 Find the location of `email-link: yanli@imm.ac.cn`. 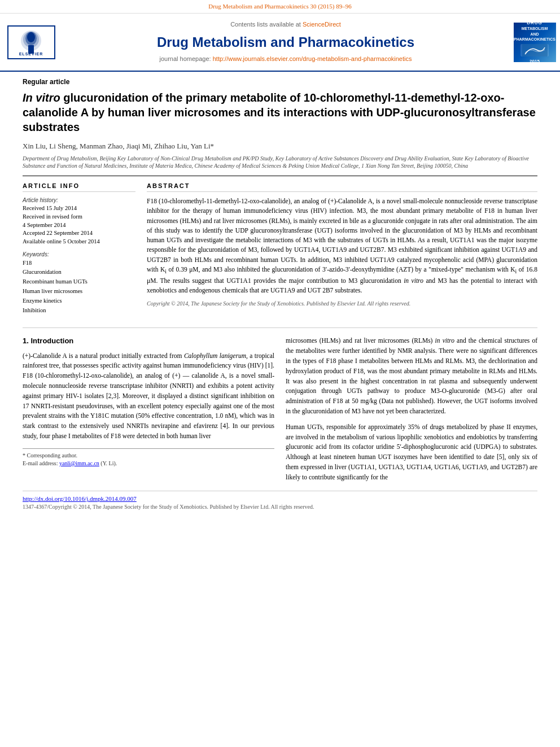

email-link: yanli@imm.ac.cn is located at coordinates (79, 463).